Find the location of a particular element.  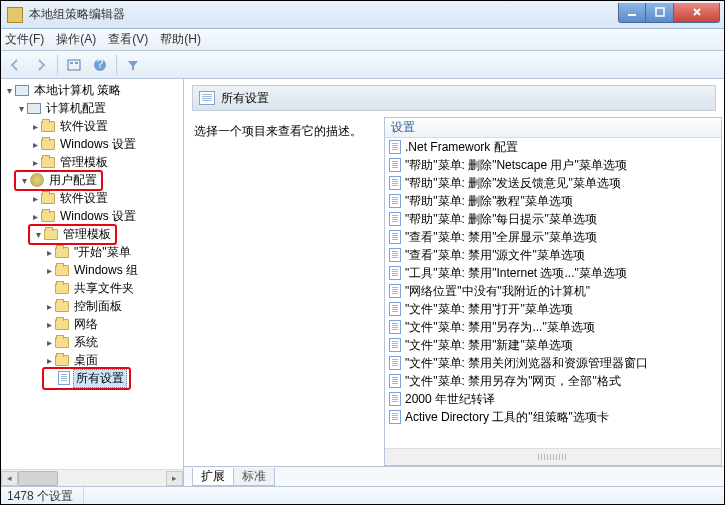

scroll-left-icon: ◂ is located at coordinates (10, 478).